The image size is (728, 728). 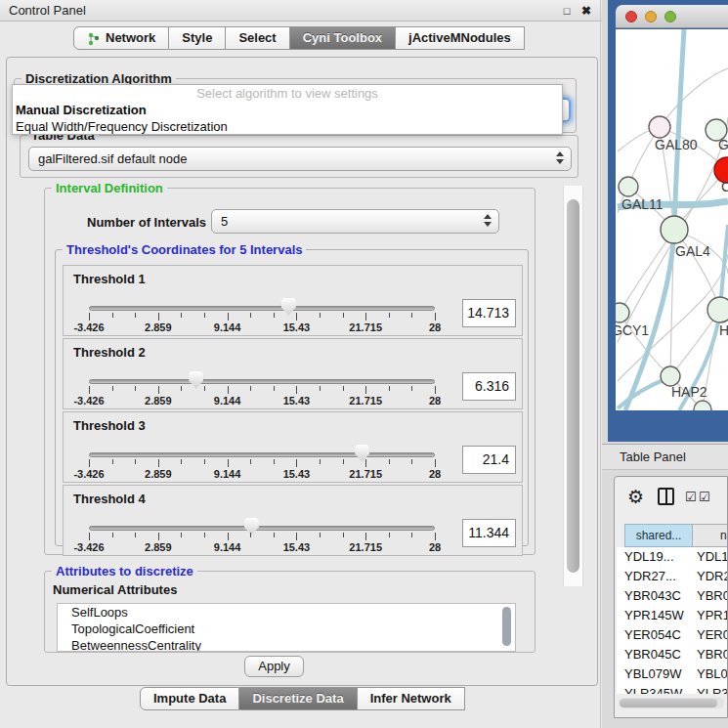 What do you see at coordinates (573, 386) in the screenshot?
I see `panel-scrollbar-thumb` at bounding box center [573, 386].